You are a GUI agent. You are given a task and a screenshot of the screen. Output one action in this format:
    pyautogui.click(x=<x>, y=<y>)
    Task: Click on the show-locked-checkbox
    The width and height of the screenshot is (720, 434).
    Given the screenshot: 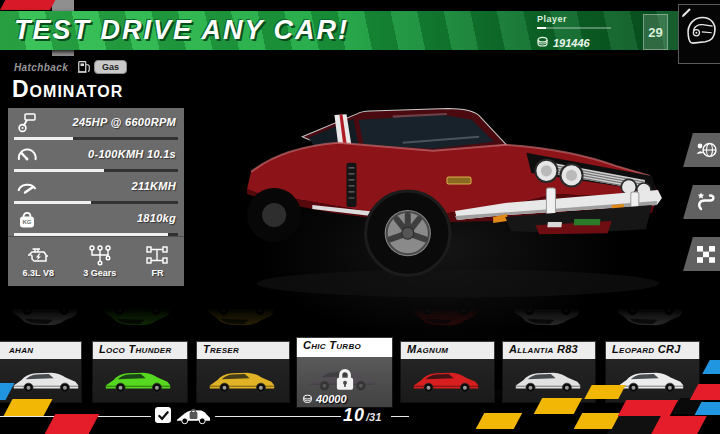 What is the action you would take?
    pyautogui.click(x=163, y=415)
    